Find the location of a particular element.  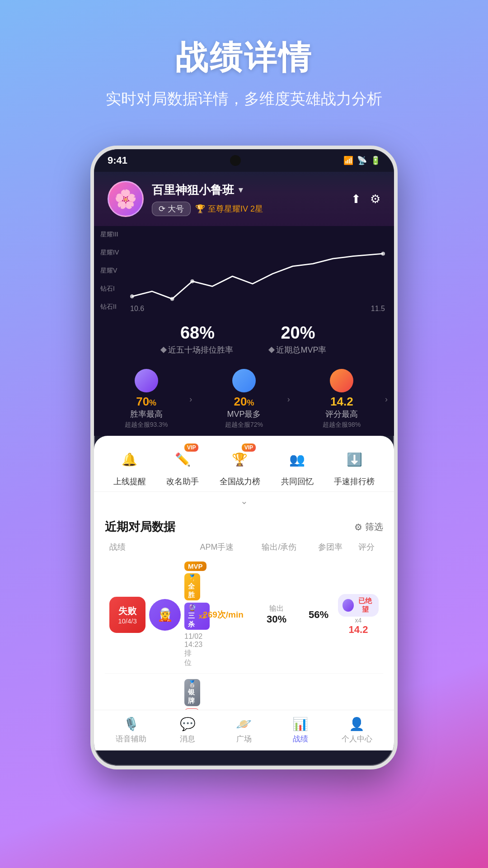

match-dmg-0: 输出 30% is located at coordinates (277, 615).